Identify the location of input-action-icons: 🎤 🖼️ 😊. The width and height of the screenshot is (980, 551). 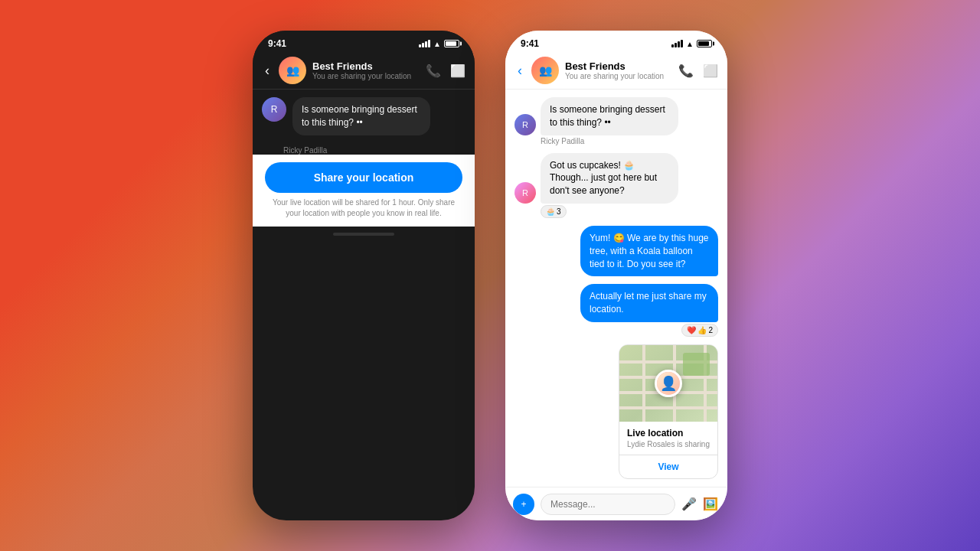
(704, 504).